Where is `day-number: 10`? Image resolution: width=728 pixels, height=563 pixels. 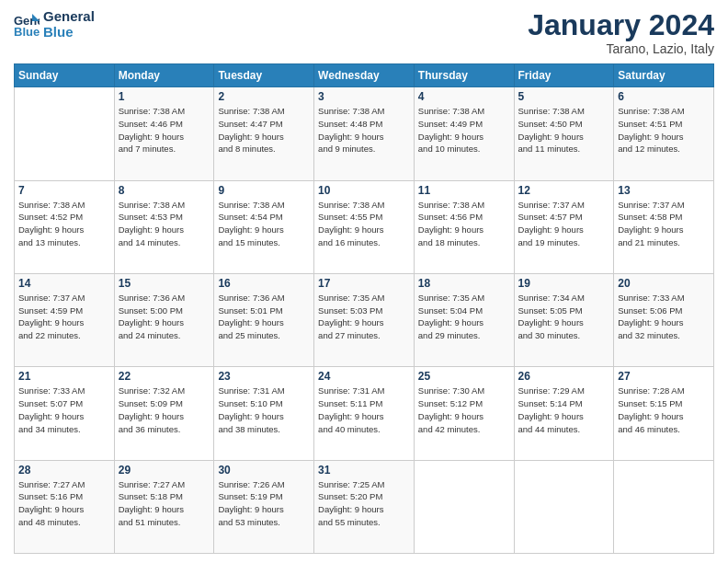 day-number: 10 is located at coordinates (364, 190).